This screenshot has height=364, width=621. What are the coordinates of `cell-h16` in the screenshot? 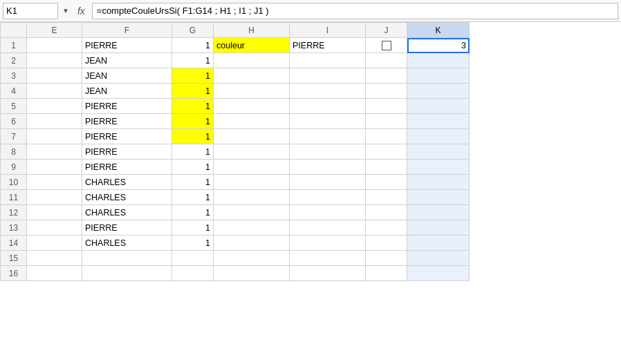 It's located at (252, 274).